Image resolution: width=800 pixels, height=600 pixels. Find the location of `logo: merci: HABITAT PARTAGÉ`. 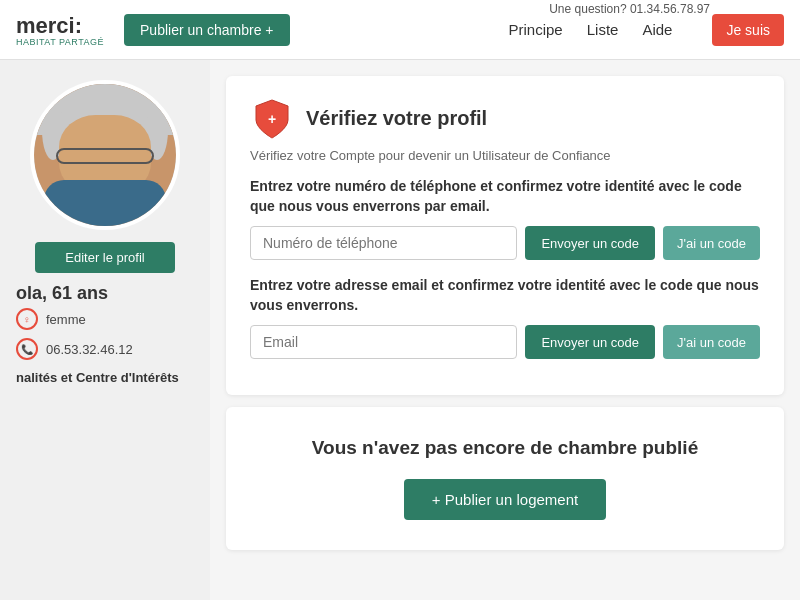

logo: merci: HABITAT PARTAGÉ is located at coordinates (60, 30).